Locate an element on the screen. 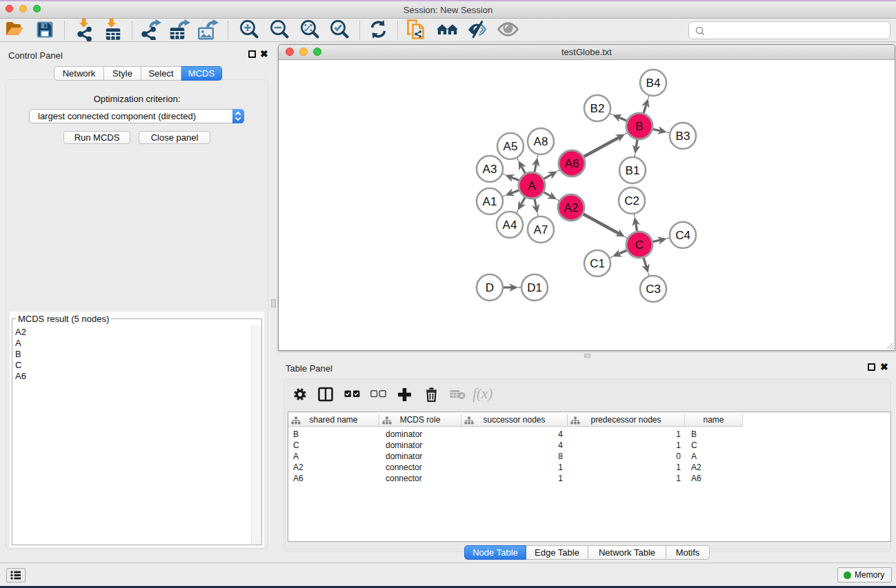  svg-text: B is located at coordinates (639, 127).